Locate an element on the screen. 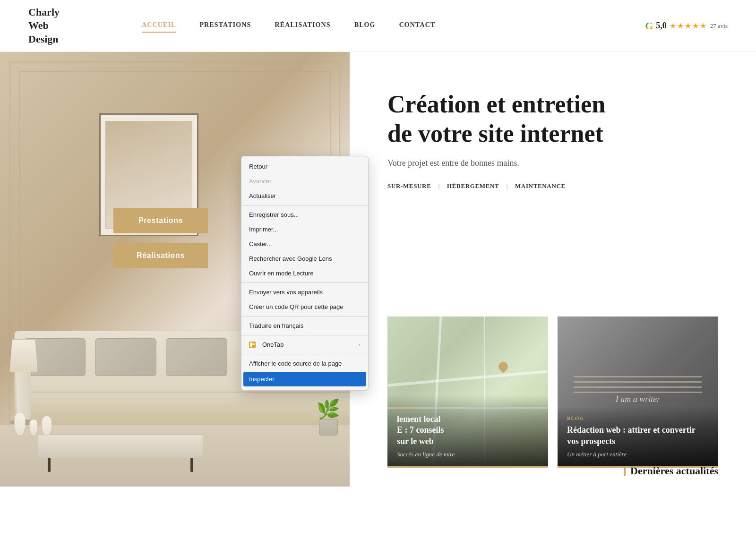 The height and width of the screenshot is (539, 756). blog-card-1-title: lement localE : 7 conseilssur le web is located at coordinates (468, 430).